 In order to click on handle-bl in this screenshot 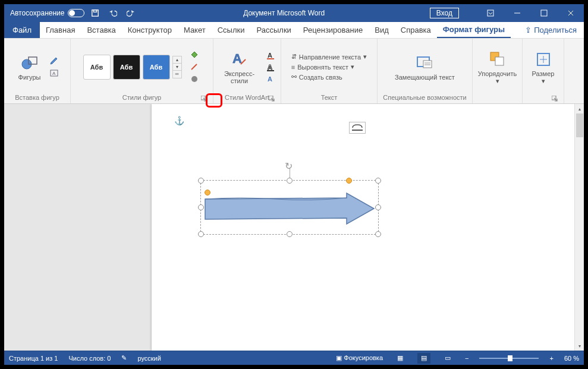, I will do `click(201, 234)`.